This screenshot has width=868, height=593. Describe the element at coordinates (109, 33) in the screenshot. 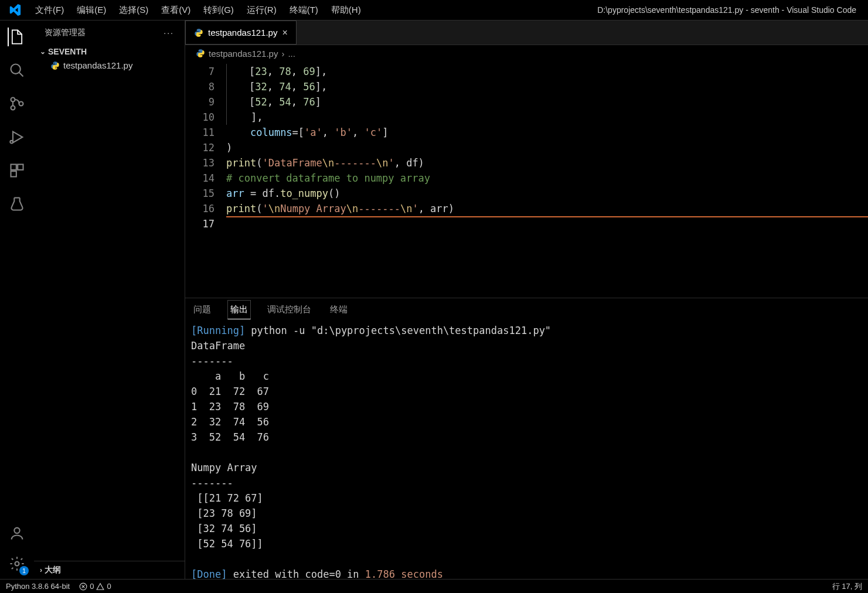

I see `sidebar-header: 资源管理器 ···` at that location.